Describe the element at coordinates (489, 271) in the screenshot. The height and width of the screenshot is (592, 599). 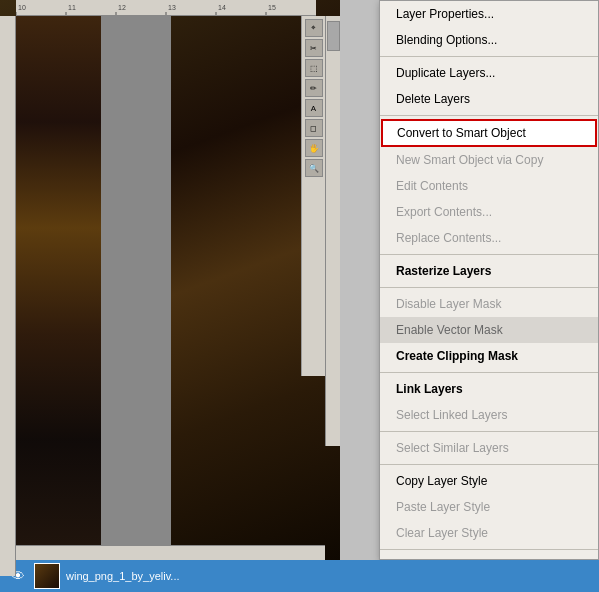
I see `menu-item-rasterize-layers: Rasterize Layers` at that location.